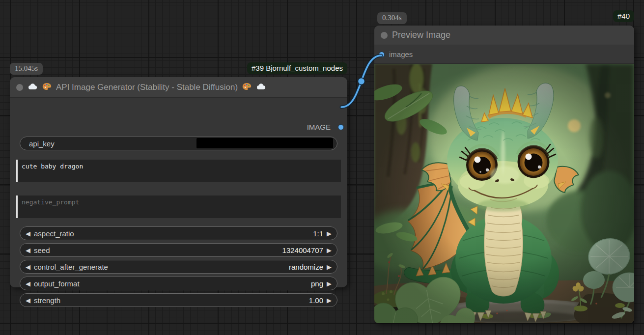 This screenshot has width=644, height=335. What do you see at coordinates (179, 87) in the screenshot?
I see `generator-node-header: API Image Generator (Stability - Stable …` at bounding box center [179, 87].